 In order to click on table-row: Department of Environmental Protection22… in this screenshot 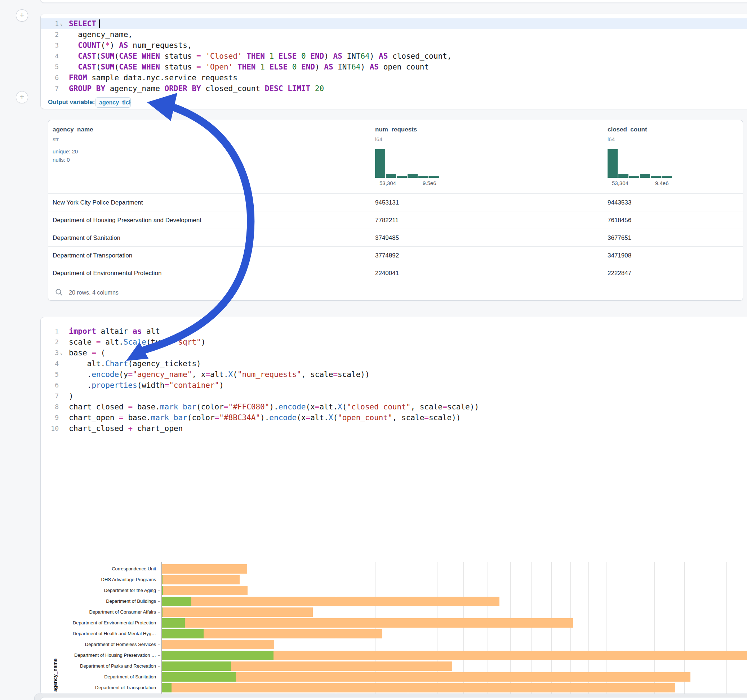, I will do `click(395, 273)`.